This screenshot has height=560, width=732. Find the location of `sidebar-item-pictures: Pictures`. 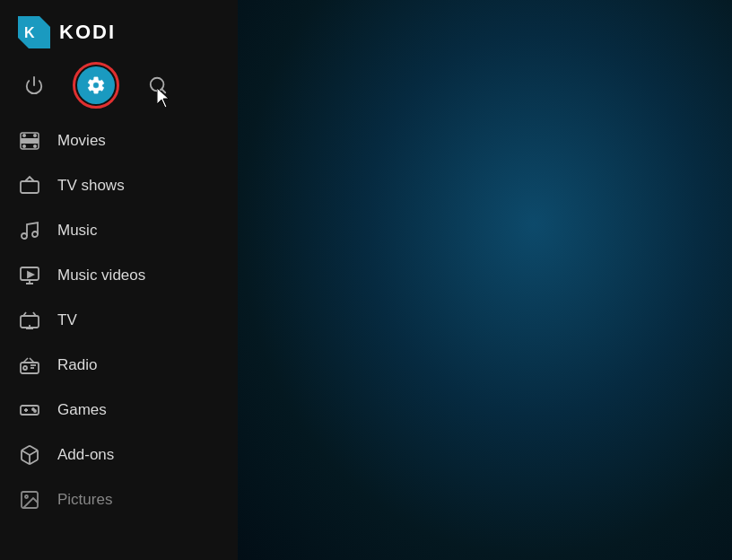

sidebar-item-pictures: Pictures is located at coordinates (118, 500).